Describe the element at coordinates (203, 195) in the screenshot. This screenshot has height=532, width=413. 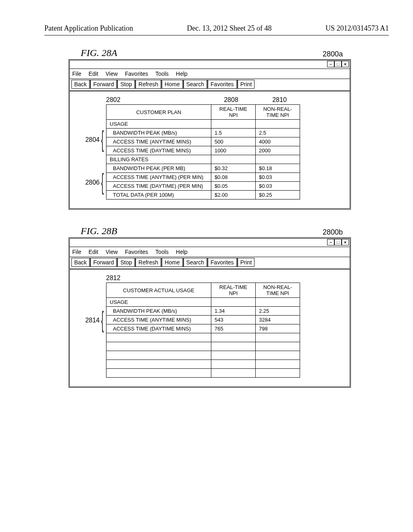
I see `table-row: TOTAL DATA (PER 100M)$2.00$0.25` at that location.